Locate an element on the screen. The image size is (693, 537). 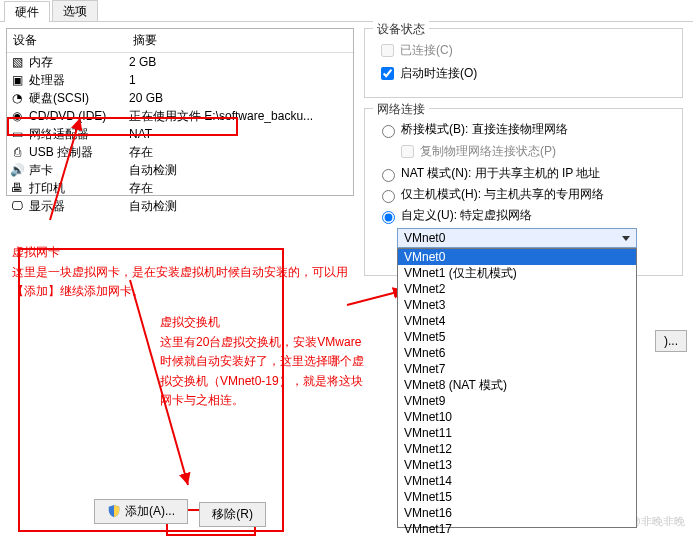
device-icon: ▧ is located at coordinates (17, 62).